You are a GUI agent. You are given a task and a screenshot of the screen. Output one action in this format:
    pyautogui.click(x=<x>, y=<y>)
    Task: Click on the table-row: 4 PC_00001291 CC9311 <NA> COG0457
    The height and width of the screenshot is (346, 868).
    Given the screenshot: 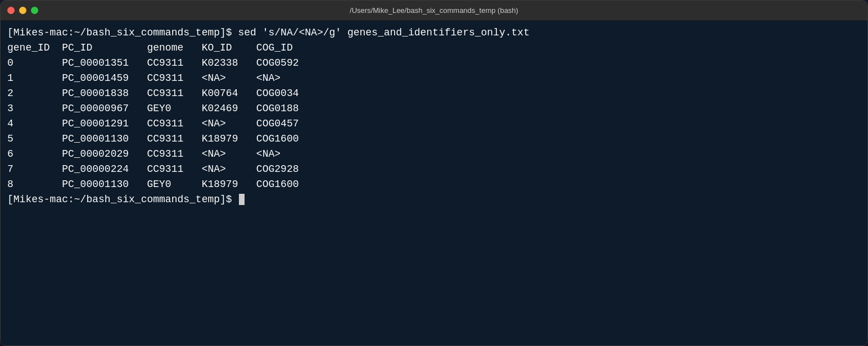 What is the action you would take?
    pyautogui.click(x=434, y=124)
    